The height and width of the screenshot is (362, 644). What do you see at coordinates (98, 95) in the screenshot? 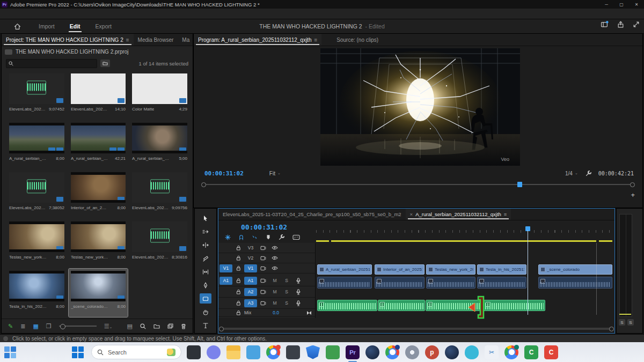
I see `project-item: ElevenLabs_2025-11-... 14;10` at bounding box center [98, 95].